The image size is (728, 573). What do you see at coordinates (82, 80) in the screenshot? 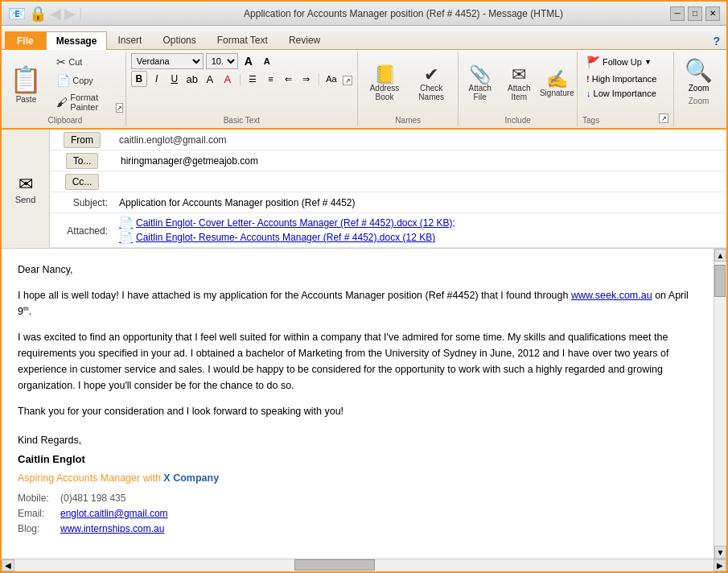
I see `copy-button: 📄 Copy` at bounding box center [82, 80].